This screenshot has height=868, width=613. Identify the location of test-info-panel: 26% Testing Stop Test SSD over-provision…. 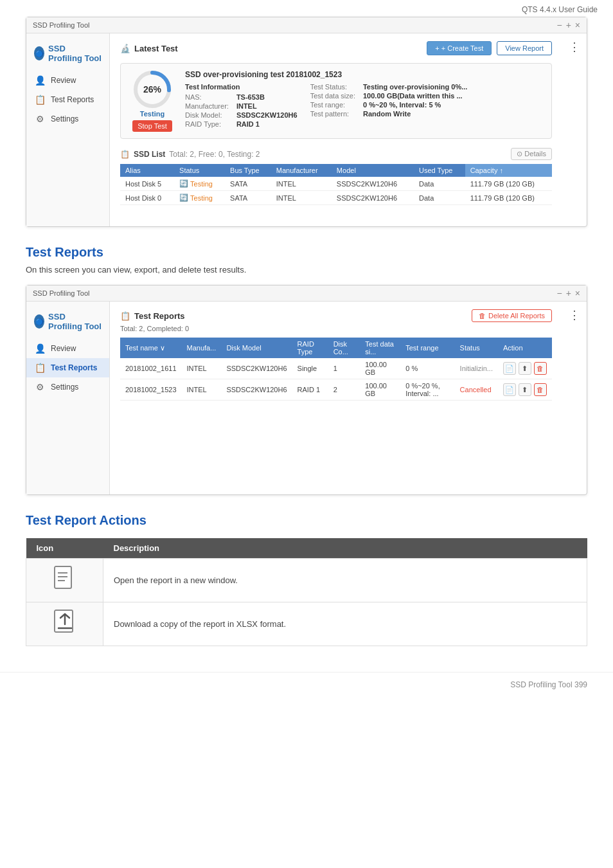
(336, 101).